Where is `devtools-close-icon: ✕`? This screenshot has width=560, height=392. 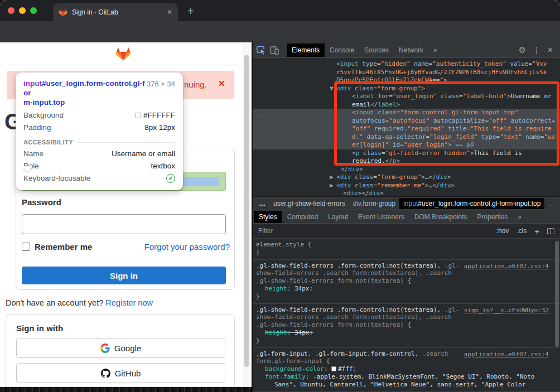 devtools-close-icon: ✕ is located at coordinates (550, 50).